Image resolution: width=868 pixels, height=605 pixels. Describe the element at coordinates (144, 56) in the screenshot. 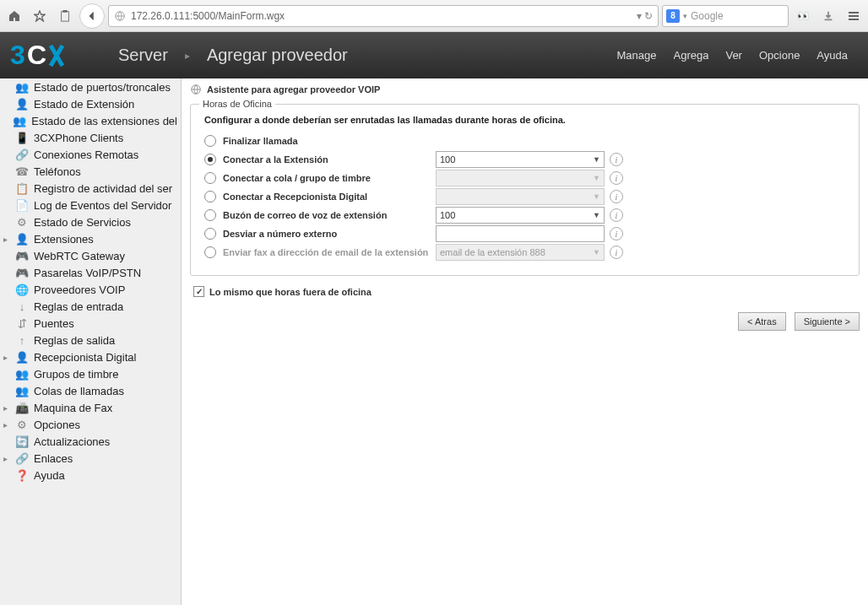

I see `breadcrumb-item: Server` at that location.